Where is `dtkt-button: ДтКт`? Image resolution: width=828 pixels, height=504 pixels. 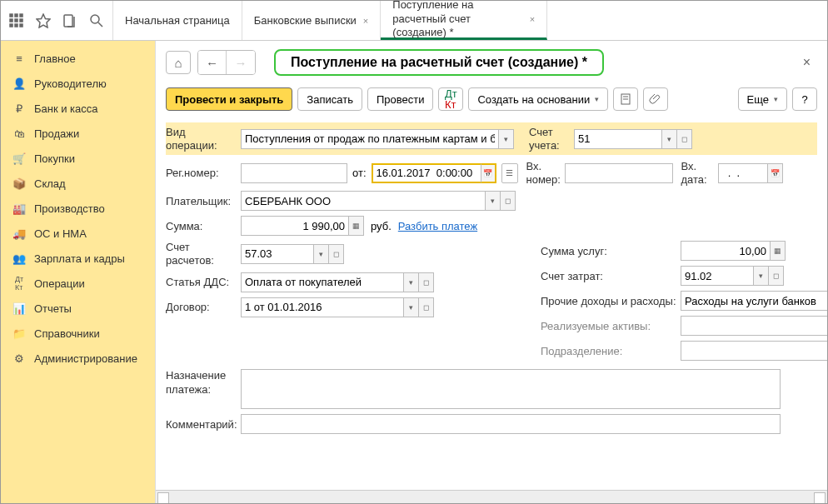 dtkt-button: ДтКт is located at coordinates (451, 99).